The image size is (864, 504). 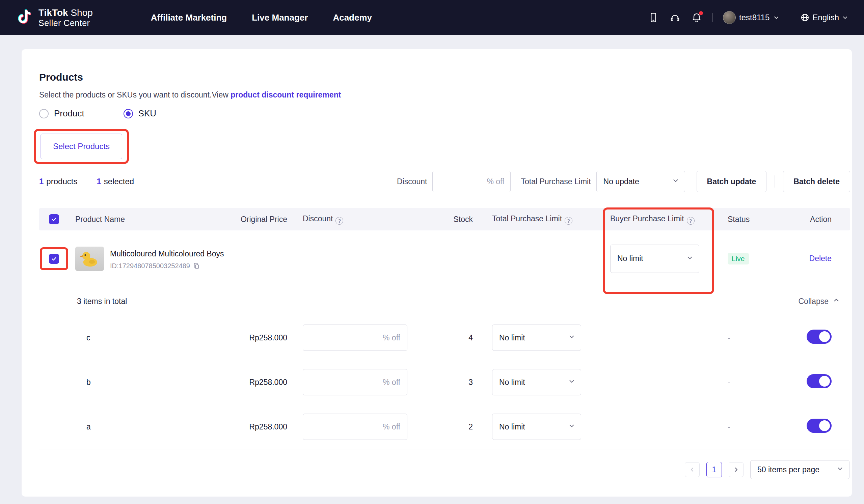 What do you see at coordinates (153, 427) in the screenshot?
I see `sku-name: a` at bounding box center [153, 427].